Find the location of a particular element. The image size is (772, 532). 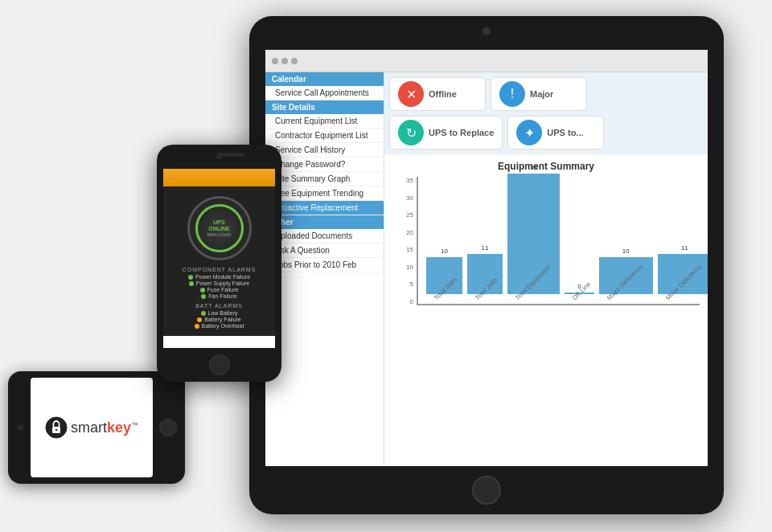

app-header is located at coordinates (487, 61).